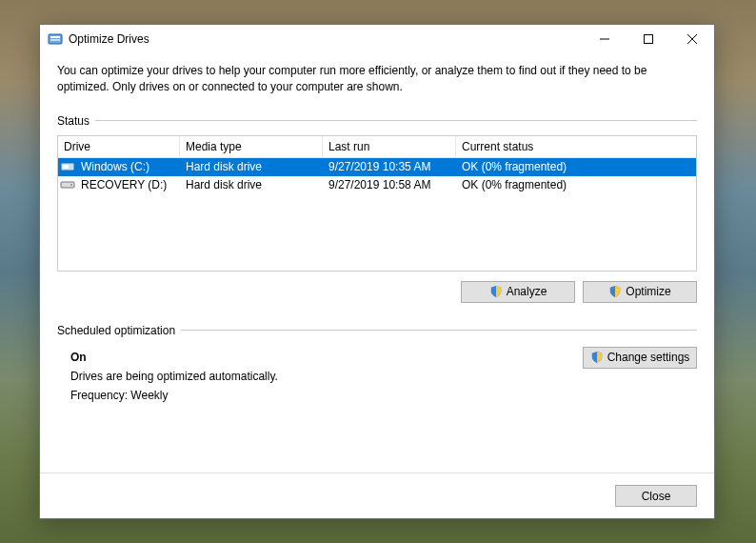 The height and width of the screenshot is (543, 756). What do you see at coordinates (251, 147) in the screenshot?
I see `column-media: Media type` at bounding box center [251, 147].